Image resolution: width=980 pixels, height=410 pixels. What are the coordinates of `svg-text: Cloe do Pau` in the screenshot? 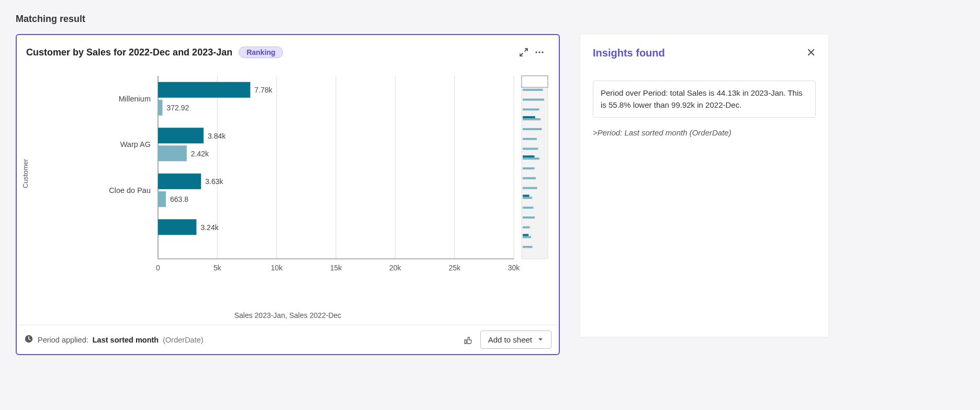 It's located at (130, 190).